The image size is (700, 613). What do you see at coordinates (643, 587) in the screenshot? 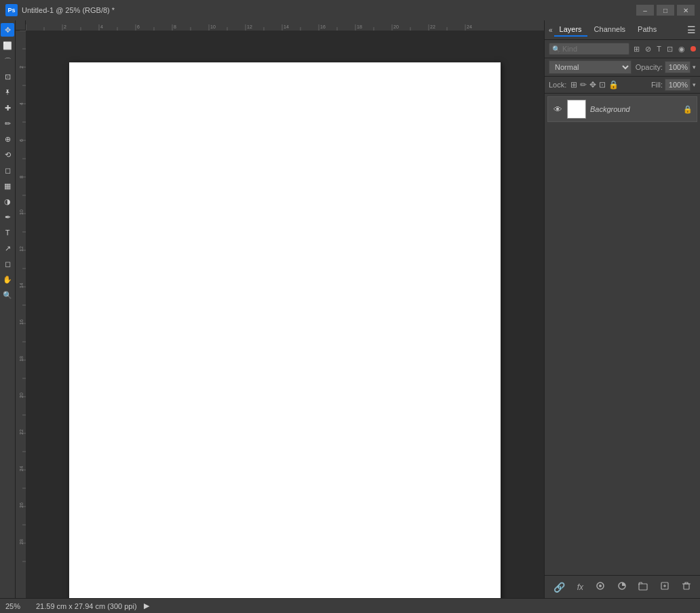
I see `group-button` at bounding box center [643, 587].